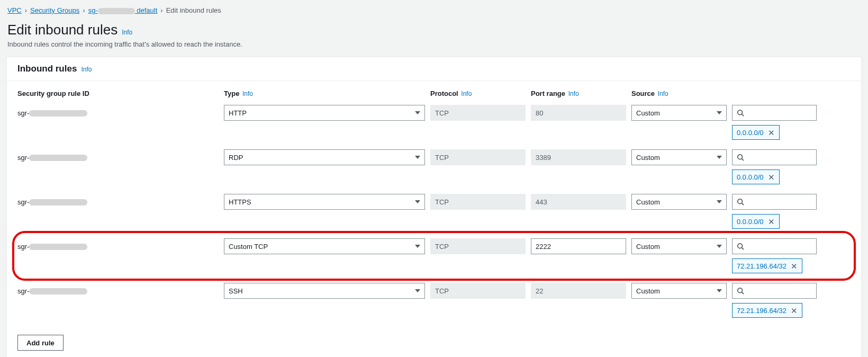 The width and height of the screenshot is (868, 357). I want to click on add-rule-button: Add rule, so click(40, 343).